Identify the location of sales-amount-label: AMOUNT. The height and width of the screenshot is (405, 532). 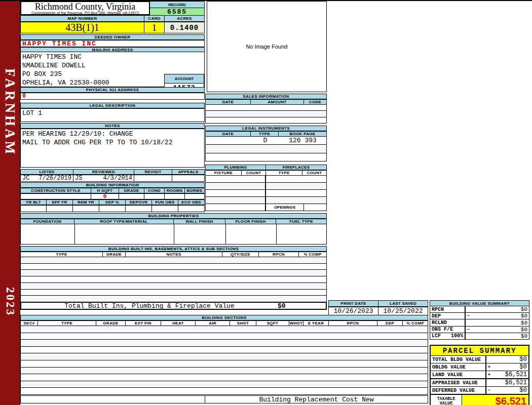
(278, 102).